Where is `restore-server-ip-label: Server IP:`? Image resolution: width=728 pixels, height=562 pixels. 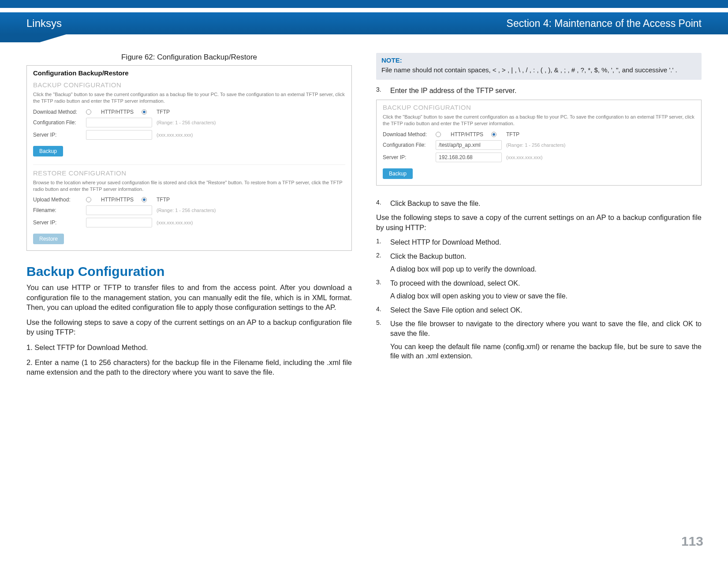
restore-server-ip-label: Server IP: is located at coordinates (60, 223).